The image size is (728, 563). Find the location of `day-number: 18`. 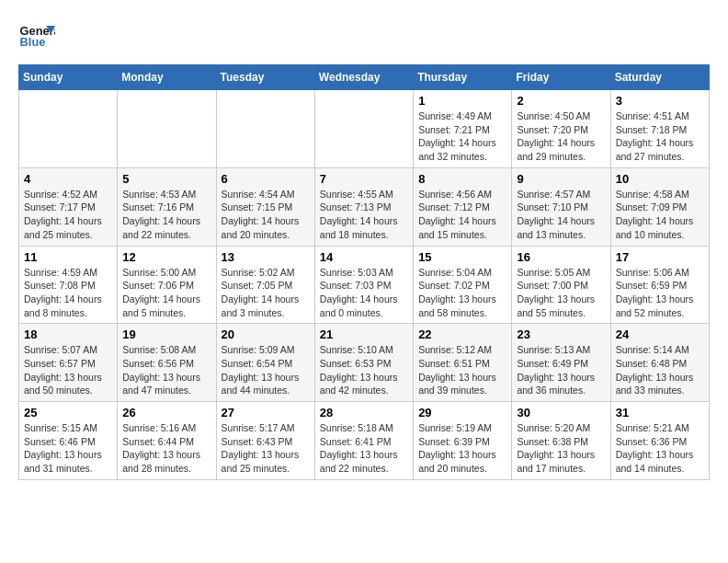

day-number: 18 is located at coordinates (68, 335).